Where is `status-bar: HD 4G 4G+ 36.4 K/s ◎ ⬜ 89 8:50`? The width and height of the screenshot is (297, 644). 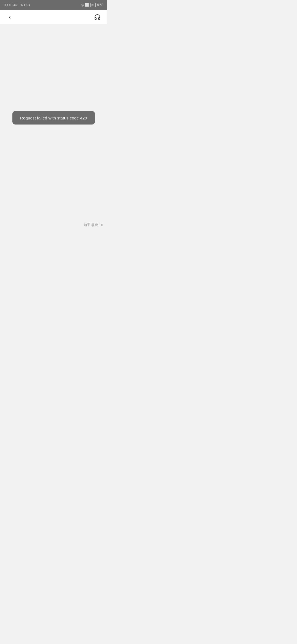 status-bar: HD 4G 4G+ 36.4 K/s ◎ ⬜ 89 8:50 is located at coordinates (54, 5).